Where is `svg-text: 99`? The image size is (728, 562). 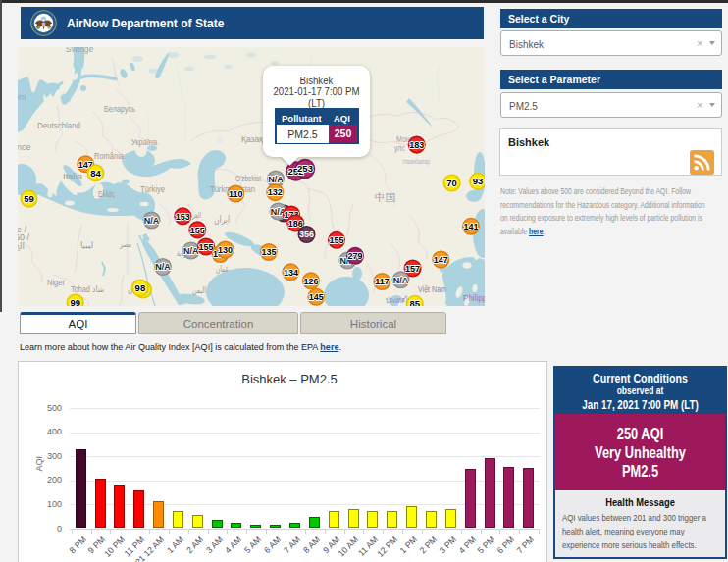 svg-text: 99 is located at coordinates (75, 302).